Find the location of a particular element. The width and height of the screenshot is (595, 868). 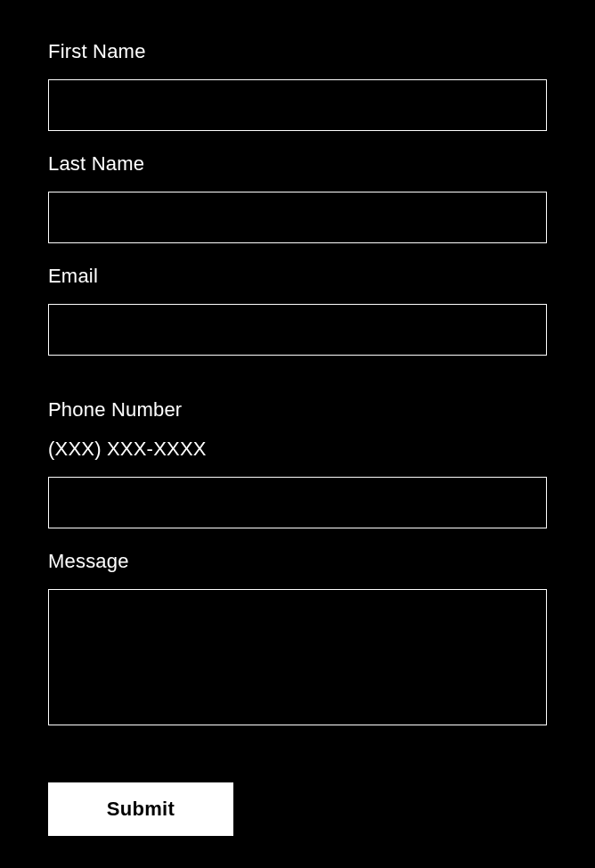

submit-button: Submit is located at coordinates (141, 809).